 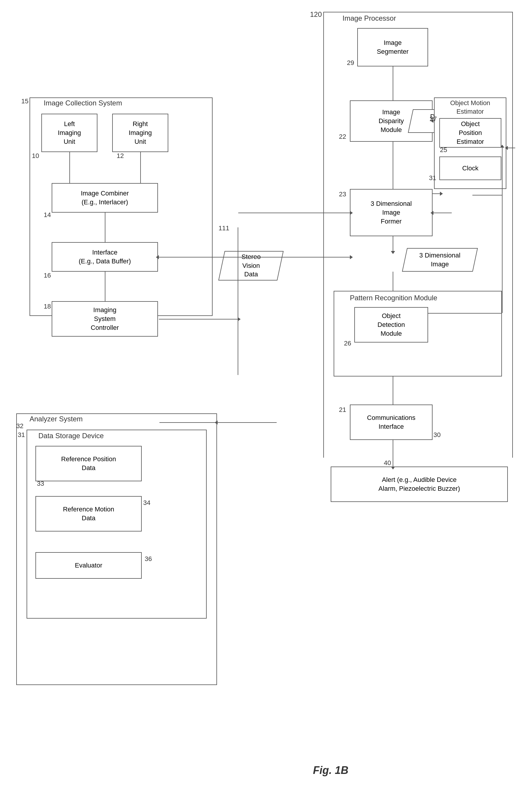 What do you see at coordinates (393, 244) in the screenshot?
I see `arrow-3d-former-down` at bounding box center [393, 244].